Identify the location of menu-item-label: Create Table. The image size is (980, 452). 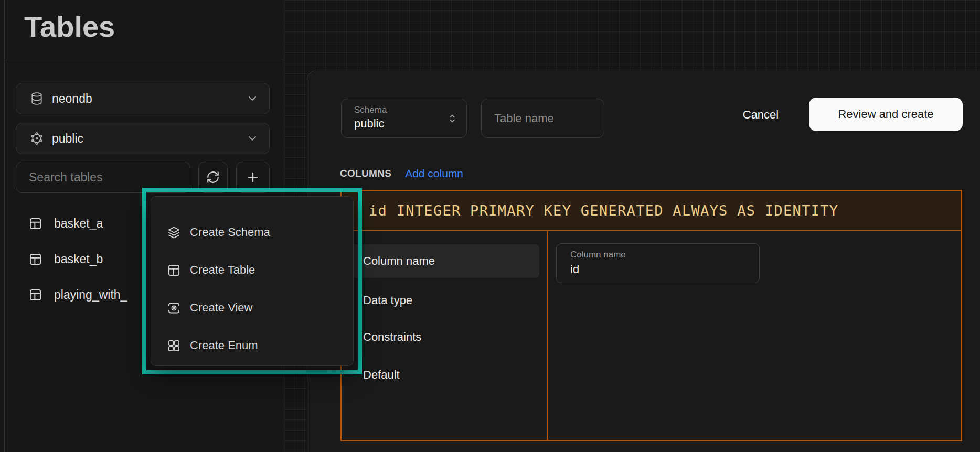
(222, 270).